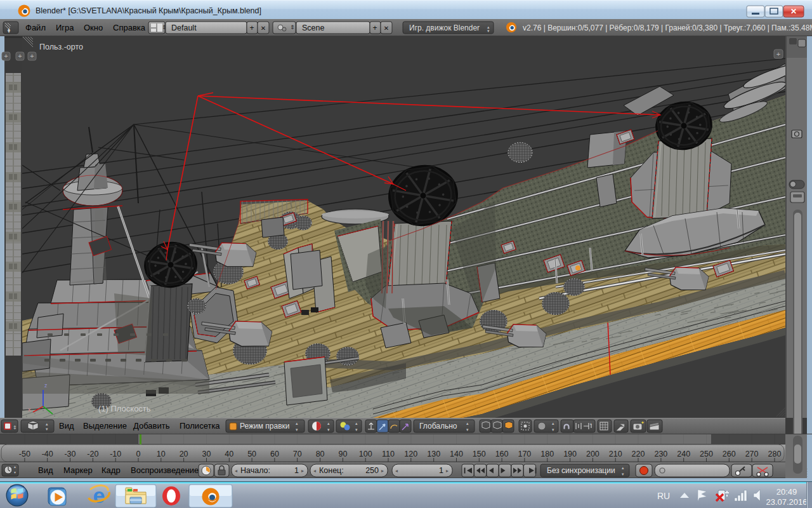 The width and height of the screenshot is (812, 508). I want to click on svg-text: Глобально, so click(438, 426).